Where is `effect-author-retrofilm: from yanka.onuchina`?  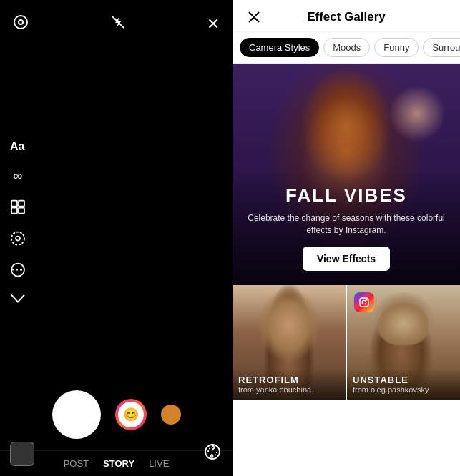 effect-author-retrofilm: from yanka.onuchina is located at coordinates (289, 390).